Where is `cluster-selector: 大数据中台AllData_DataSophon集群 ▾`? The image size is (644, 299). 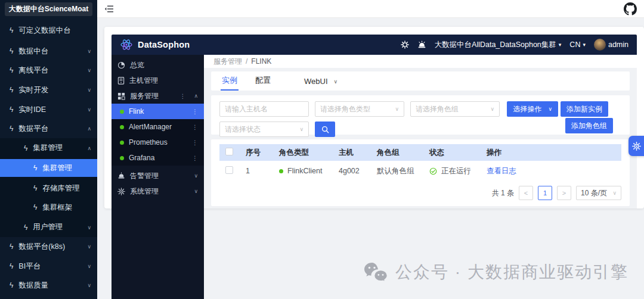
cluster-selector: 大数据中台AllData_DataSophon集群 ▾ is located at coordinates (499, 45).